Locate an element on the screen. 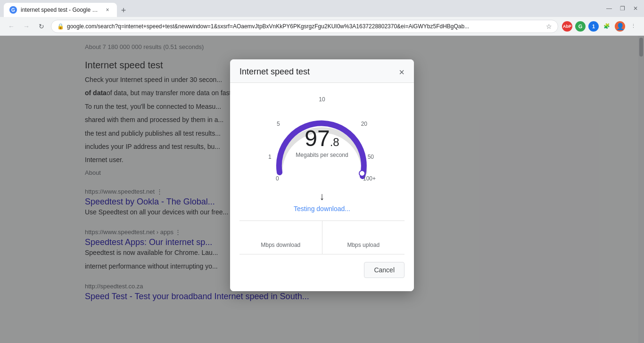 This screenshot has height=343, width=644. mbps-download-label: Mbps download is located at coordinates (281, 245).